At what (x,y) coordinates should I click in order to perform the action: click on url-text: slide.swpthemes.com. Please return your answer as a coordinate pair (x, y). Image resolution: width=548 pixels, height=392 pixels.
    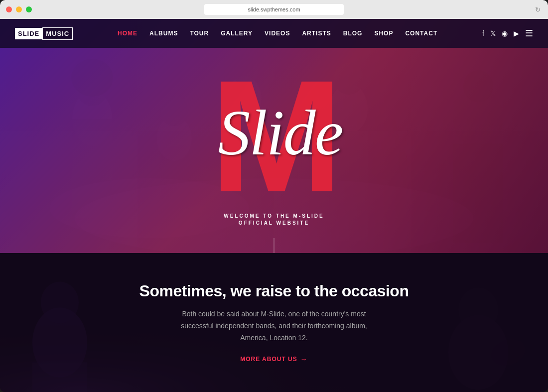
    Looking at the image, I should click on (274, 9).